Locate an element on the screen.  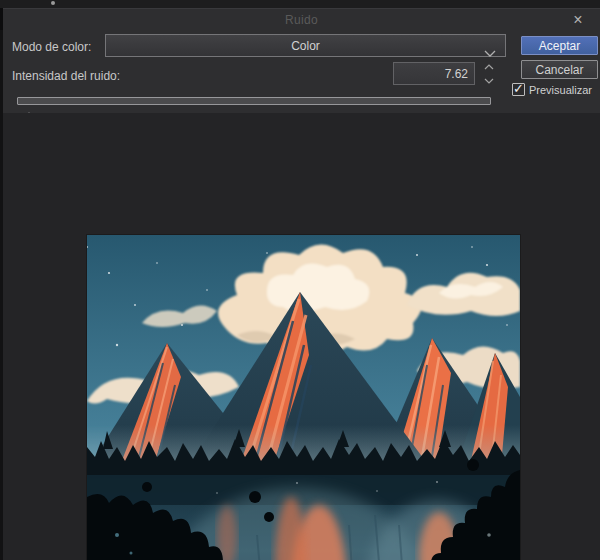
intensity-stepper is located at coordinates (489, 74).